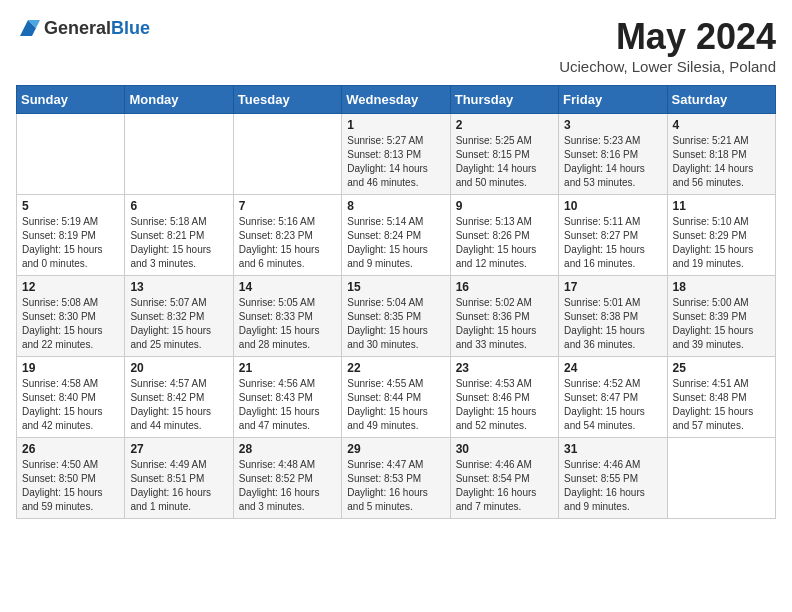 This screenshot has width=792, height=612. I want to click on day-number: 13, so click(178, 287).